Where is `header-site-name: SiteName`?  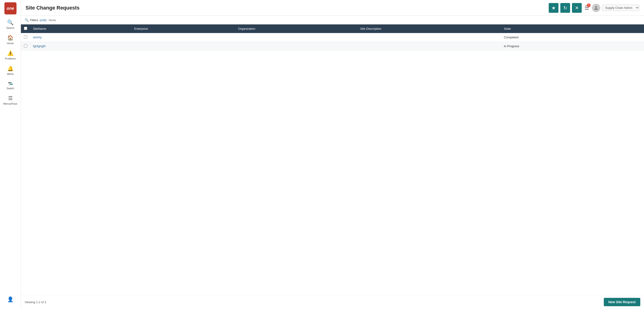 header-site-name: SiteName is located at coordinates (81, 29).